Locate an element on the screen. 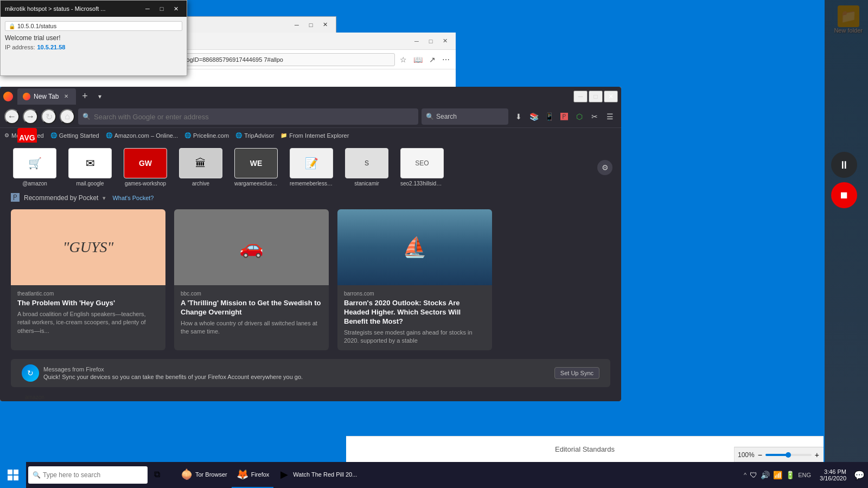 Image resolution: width=868 pixels, height=488 pixels. ff-thumbnails-row: 🛒 amazon @amazon ✉ mail.google is located at coordinates (310, 166).